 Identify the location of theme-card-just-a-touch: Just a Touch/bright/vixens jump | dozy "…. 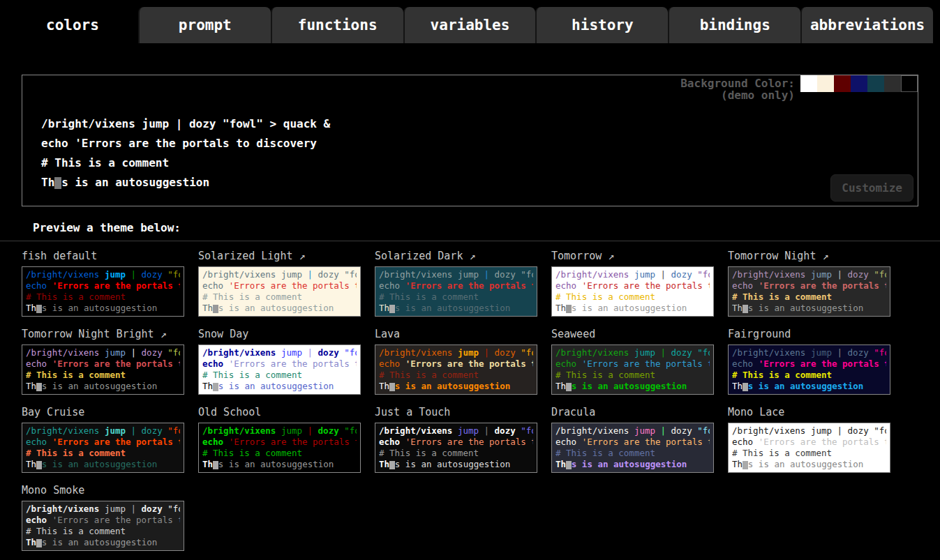
(456, 439).